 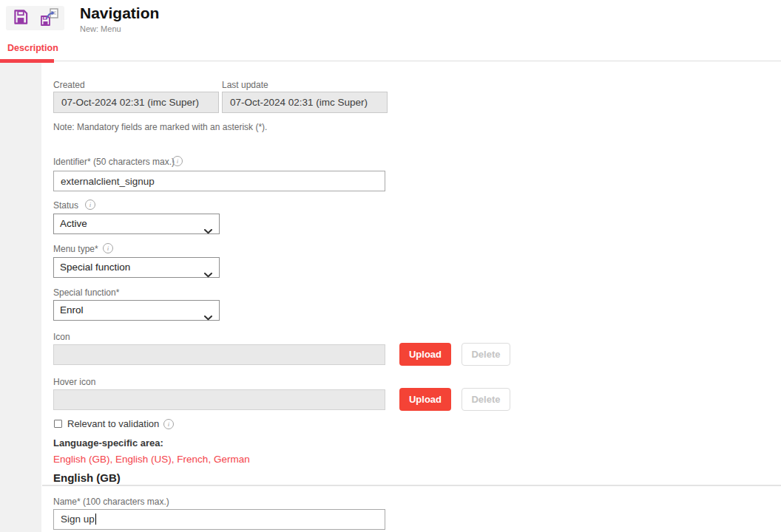 What do you see at coordinates (390, 61) in the screenshot?
I see `tabbar-divider` at bounding box center [390, 61].